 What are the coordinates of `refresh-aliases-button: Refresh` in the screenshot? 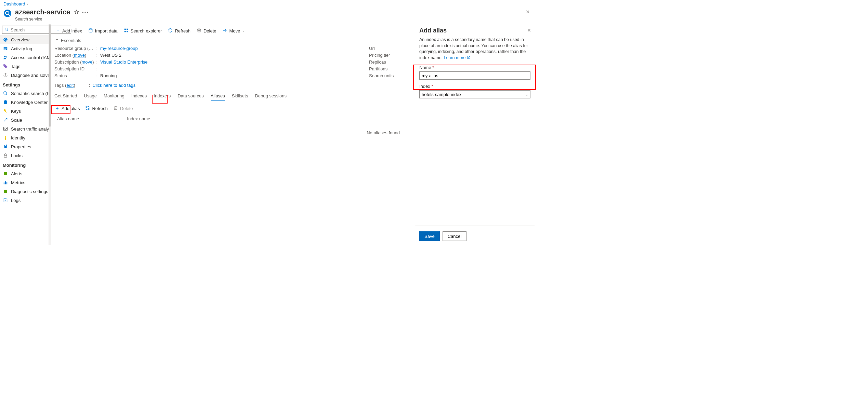 It's located at (96, 109).